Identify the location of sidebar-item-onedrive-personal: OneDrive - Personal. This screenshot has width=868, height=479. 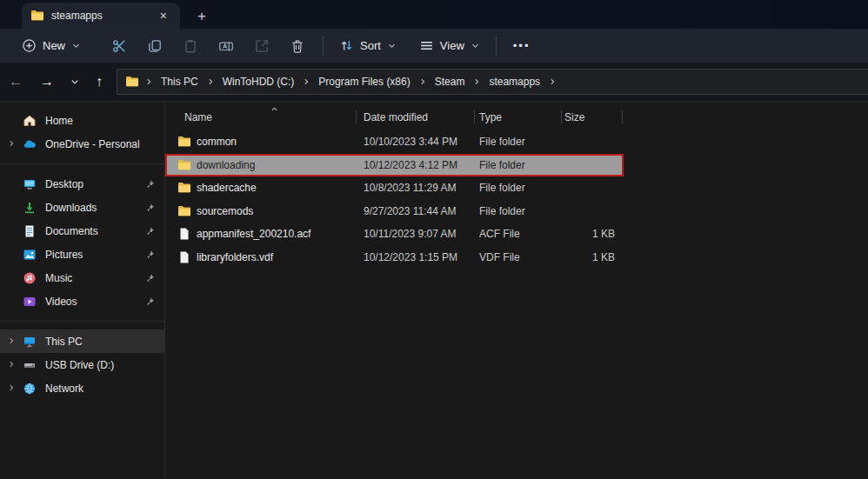
(82, 144).